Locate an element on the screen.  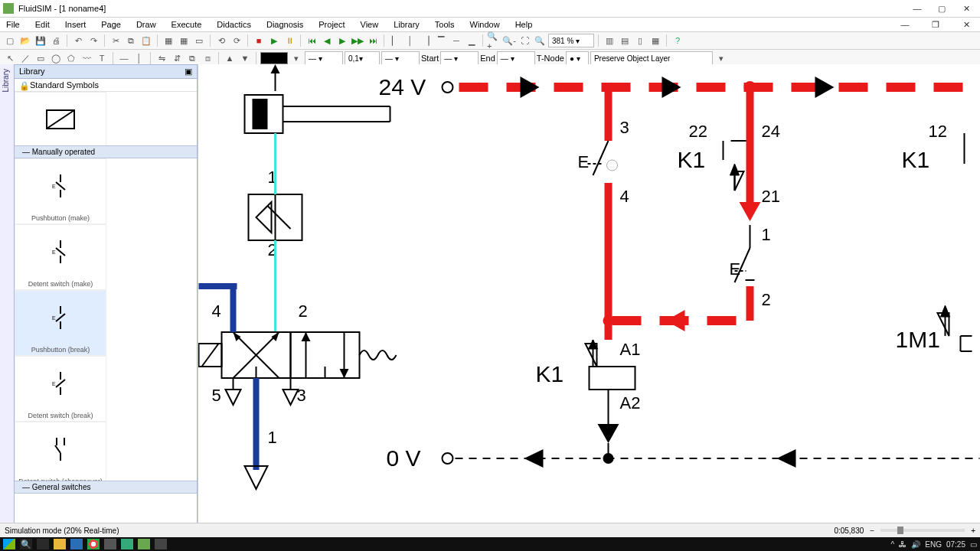
time-slider-minus-icon: − is located at coordinates (872, 531).